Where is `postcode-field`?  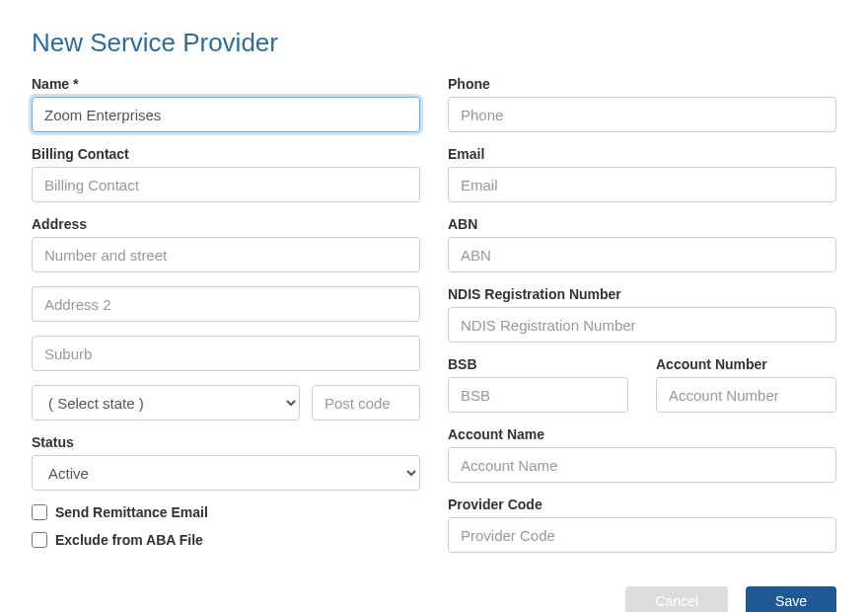
postcode-field is located at coordinates (366, 403).